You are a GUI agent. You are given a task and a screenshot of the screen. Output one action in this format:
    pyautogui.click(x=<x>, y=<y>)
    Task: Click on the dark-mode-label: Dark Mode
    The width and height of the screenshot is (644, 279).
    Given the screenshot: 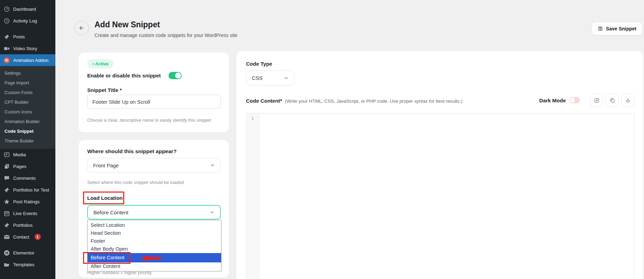 What is the action you would take?
    pyautogui.click(x=552, y=100)
    